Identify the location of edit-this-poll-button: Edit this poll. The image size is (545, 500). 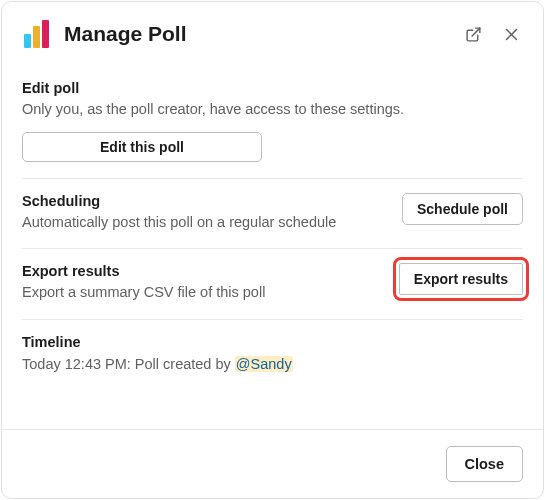
(142, 147).